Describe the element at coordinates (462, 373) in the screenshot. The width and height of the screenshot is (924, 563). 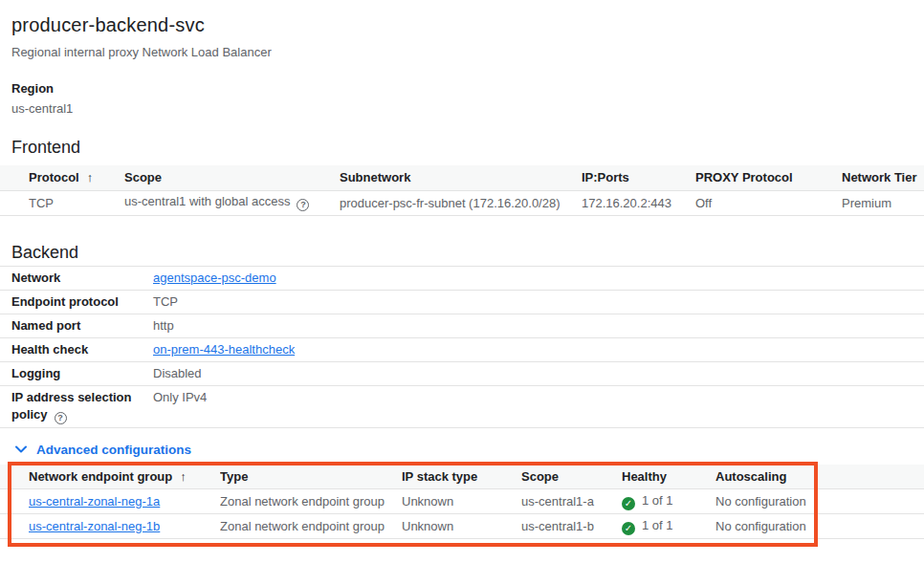
I see `backend-row-logging: Logging Disabled` at that location.